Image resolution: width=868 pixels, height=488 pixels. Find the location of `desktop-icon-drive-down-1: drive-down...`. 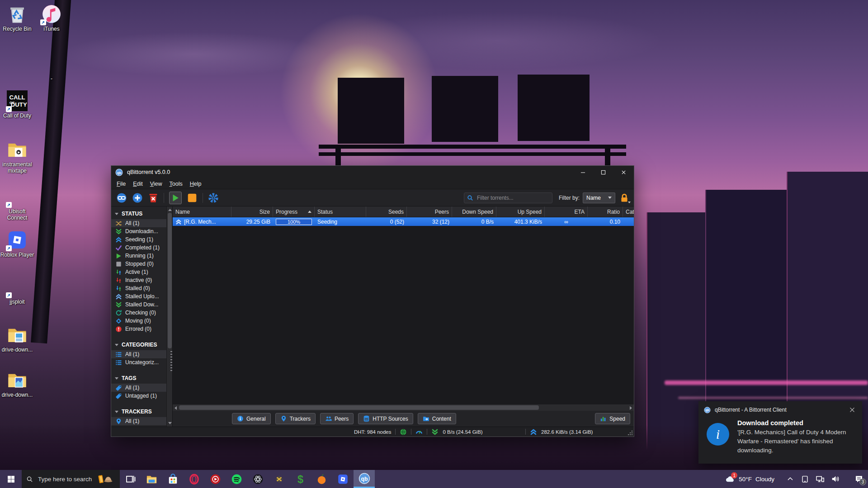

desktop-icon-drive-down-1: drive-down... is located at coordinates (17, 339).